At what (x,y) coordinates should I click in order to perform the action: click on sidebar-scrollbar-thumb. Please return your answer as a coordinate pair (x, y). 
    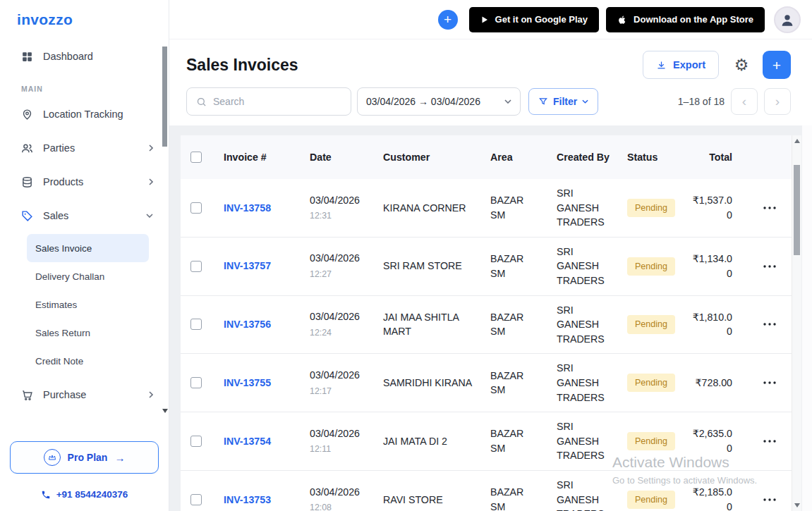
    Looking at the image, I should click on (165, 97).